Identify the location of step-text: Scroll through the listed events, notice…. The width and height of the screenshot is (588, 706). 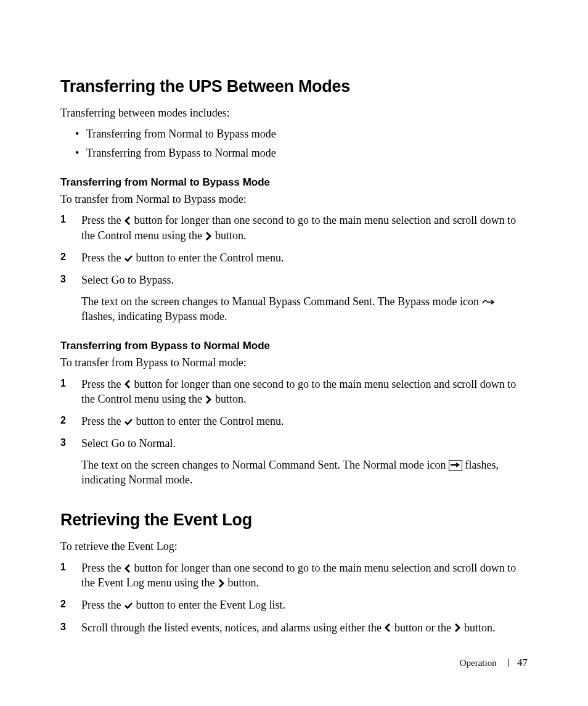
(233, 628).